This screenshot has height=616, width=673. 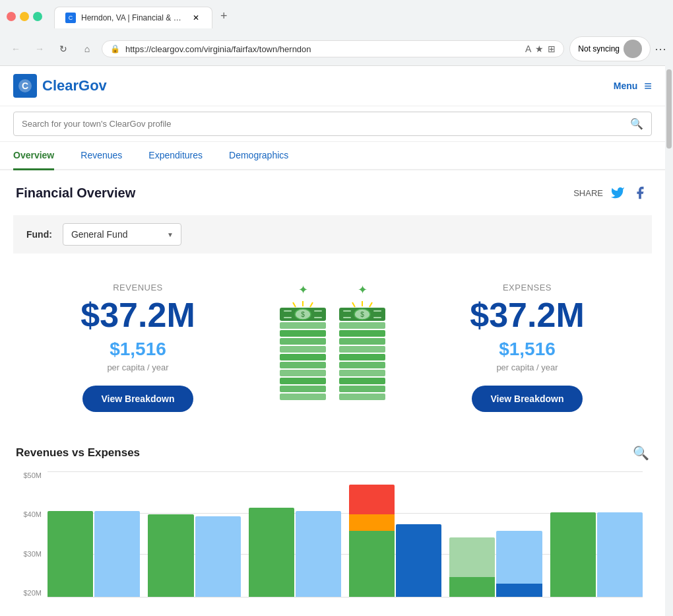 What do you see at coordinates (589, 193) in the screenshot?
I see `share-label: SHARE` at bounding box center [589, 193].